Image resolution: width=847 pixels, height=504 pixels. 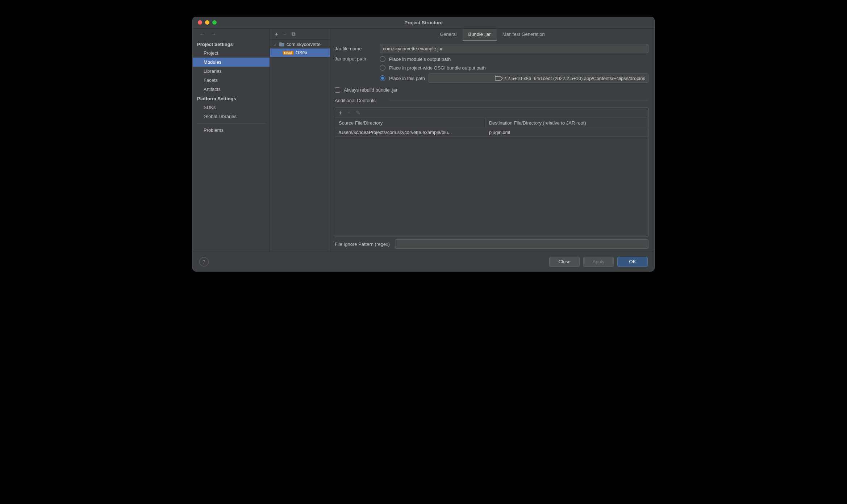 I want to click on tab-bundle-jar: Bundle .jar, so click(x=480, y=35).